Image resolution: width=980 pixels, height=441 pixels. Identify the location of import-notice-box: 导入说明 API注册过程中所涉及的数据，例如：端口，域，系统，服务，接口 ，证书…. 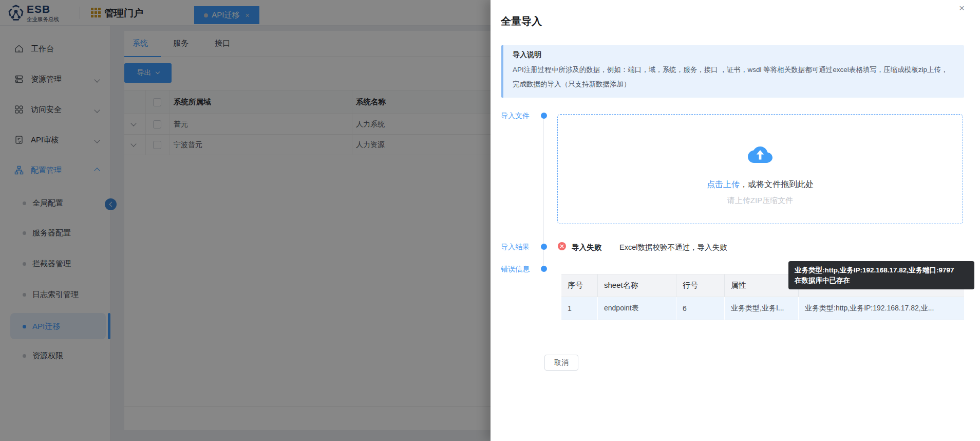
(732, 71).